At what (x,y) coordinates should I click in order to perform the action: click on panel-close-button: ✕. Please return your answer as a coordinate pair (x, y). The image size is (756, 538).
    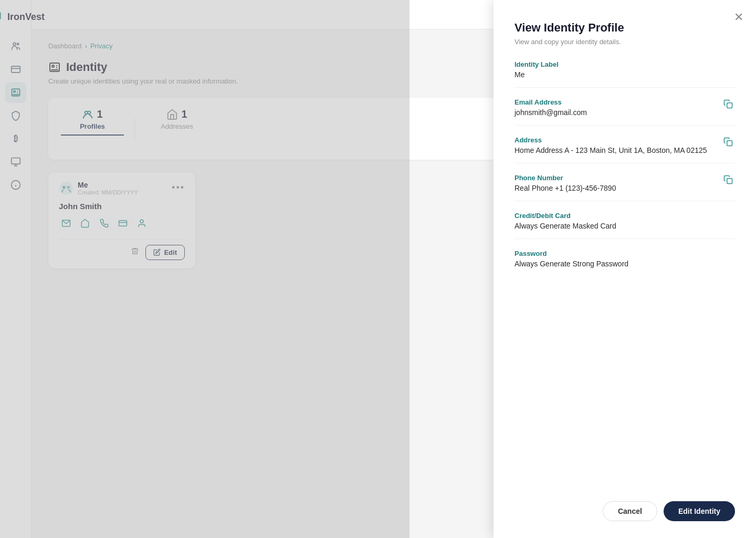
    Looking at the image, I should click on (739, 17).